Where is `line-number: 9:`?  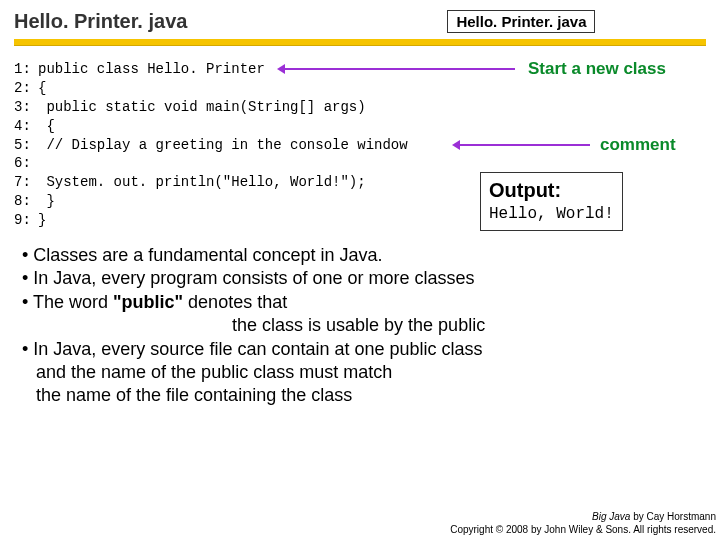 line-number: 9: is located at coordinates (26, 220).